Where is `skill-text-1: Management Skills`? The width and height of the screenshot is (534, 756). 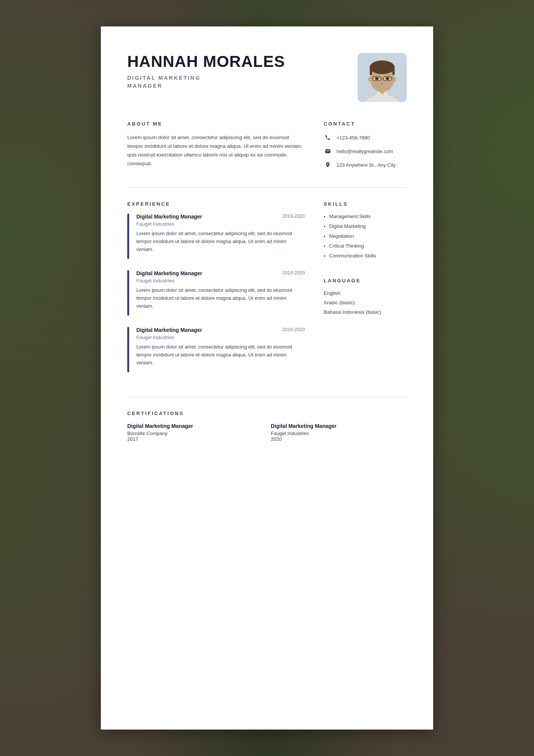 skill-text-1: Management Skills is located at coordinates (350, 216).